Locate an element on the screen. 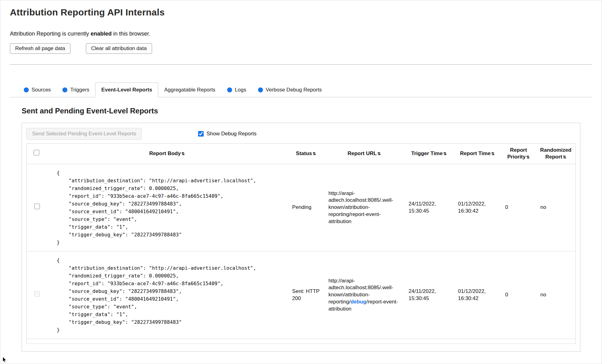  select-all-header-cell is located at coordinates (36, 154).